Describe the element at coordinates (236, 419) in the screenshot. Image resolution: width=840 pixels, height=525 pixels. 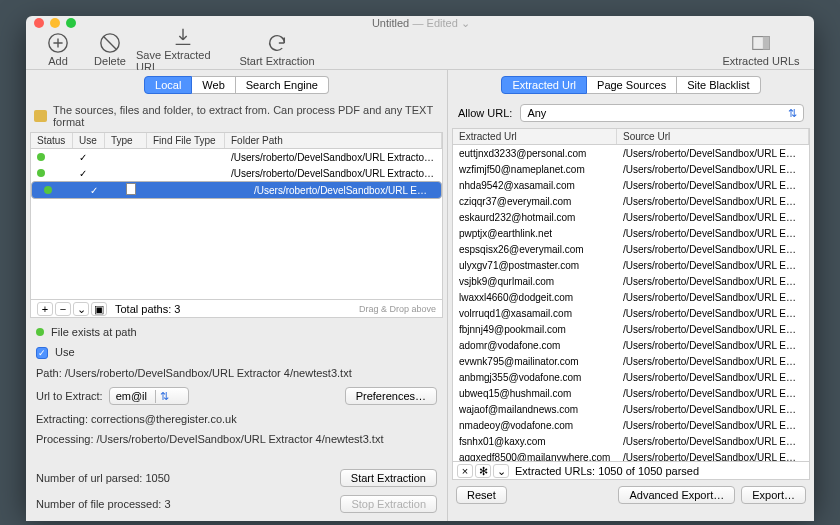
I see `extracting-status: Extracting: corrections@theregister.co.u…` at that location.